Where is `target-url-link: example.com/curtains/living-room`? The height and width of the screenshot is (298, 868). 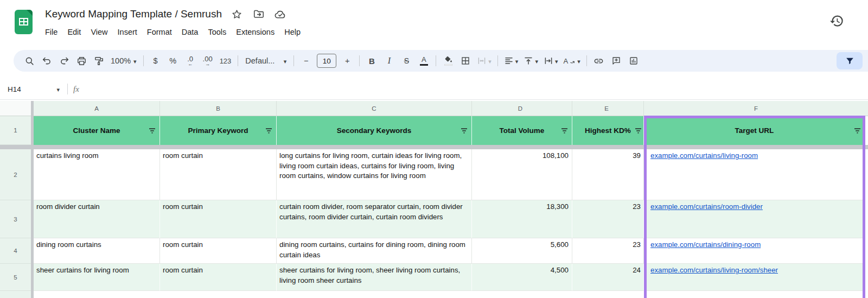 target-url-link: example.com/curtains/living-room is located at coordinates (704, 155).